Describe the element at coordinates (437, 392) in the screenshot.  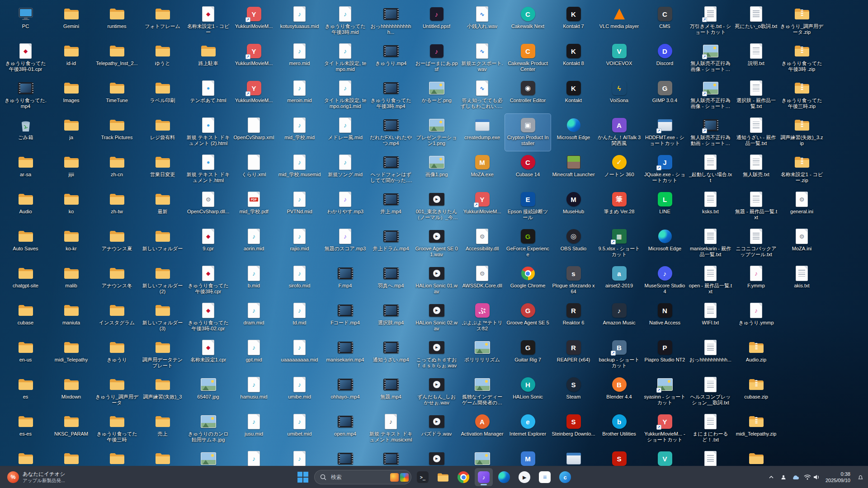
I see `desktop-icon: ▶ずんだもん_しおかせぉ.wav` at that location.